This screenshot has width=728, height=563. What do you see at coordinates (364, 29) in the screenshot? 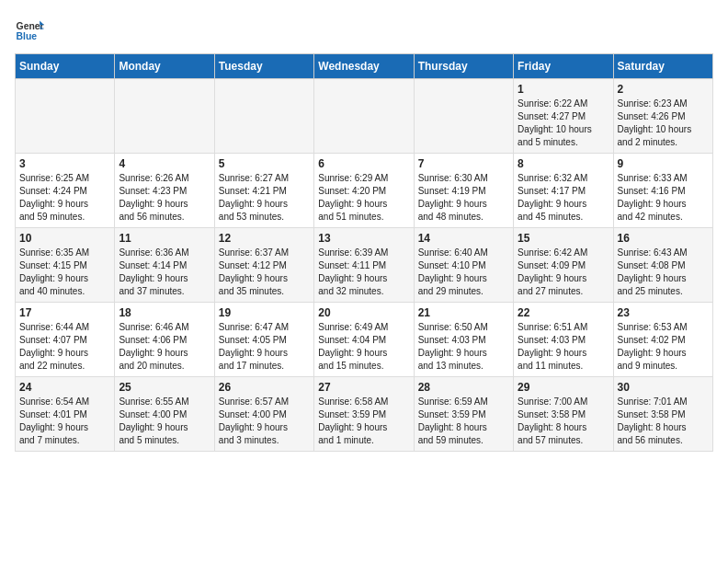
I see `page-header: General Blue` at bounding box center [364, 29].